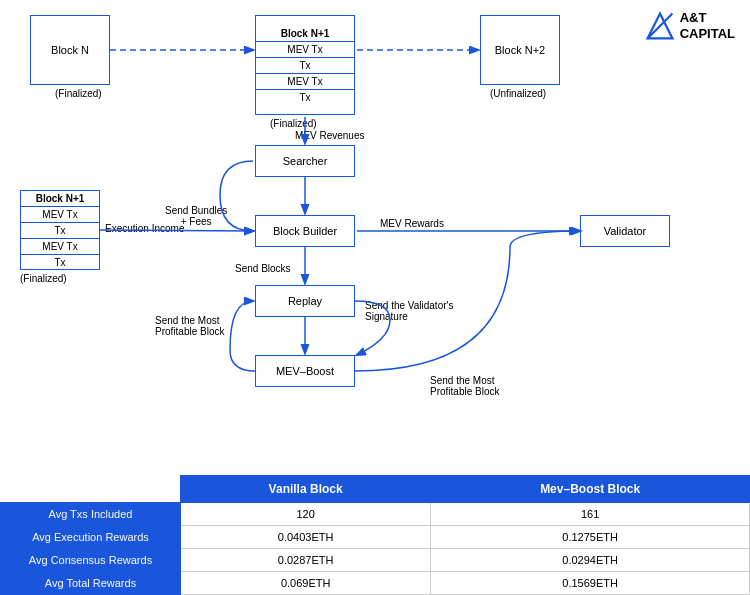 The height and width of the screenshot is (595, 750). What do you see at coordinates (70, 50) in the screenshot?
I see `block-n-box: Block N` at bounding box center [70, 50].